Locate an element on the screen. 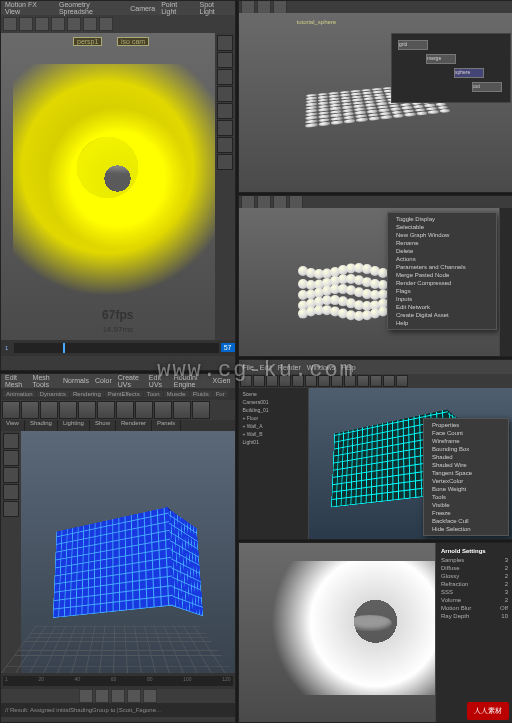 This screenshot has height=723, width=512. vp-tab: Renderer is located at coordinates (134, 426).